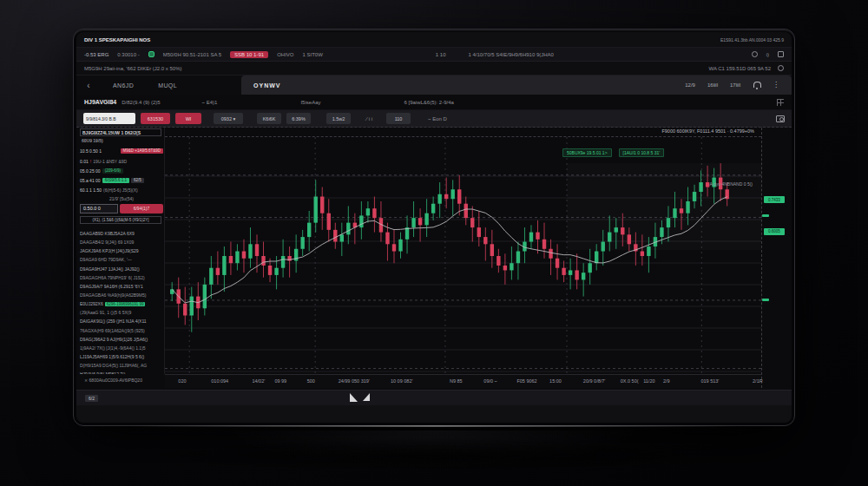 The image size is (868, 486). Describe the element at coordinates (228, 118) in the screenshot. I see `timeframe-button: 0932 ▾` at that location.